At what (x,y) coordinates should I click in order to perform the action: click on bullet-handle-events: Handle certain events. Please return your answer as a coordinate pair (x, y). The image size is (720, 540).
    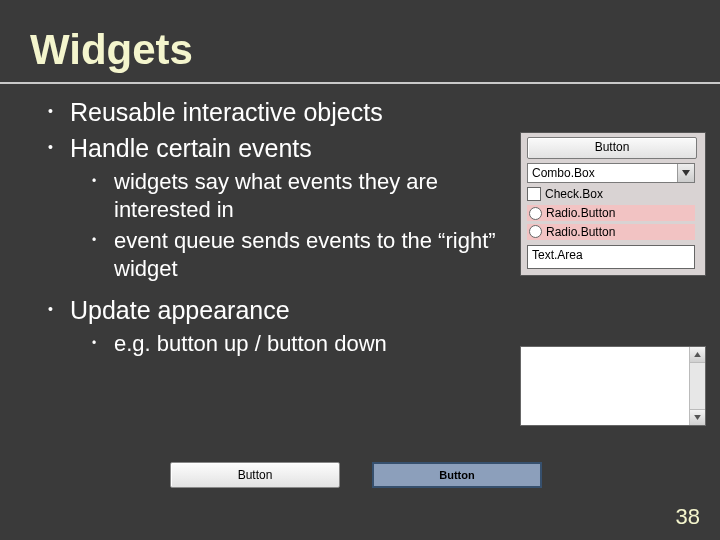
    Looking at the image, I should click on (278, 149).